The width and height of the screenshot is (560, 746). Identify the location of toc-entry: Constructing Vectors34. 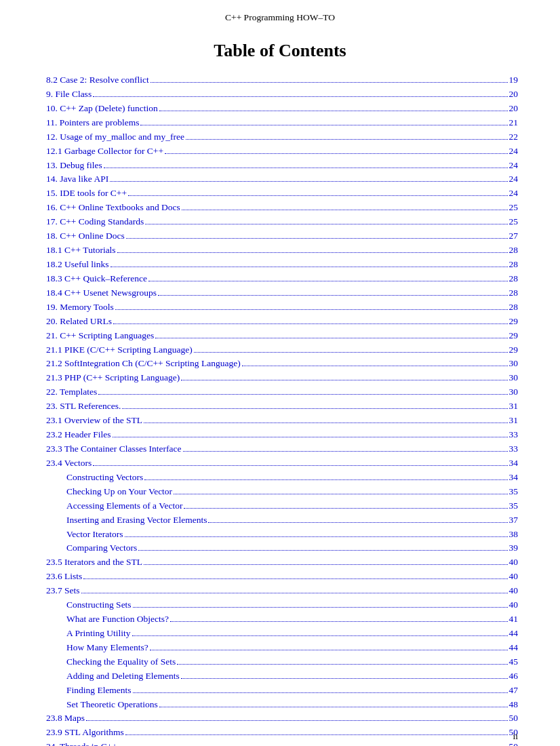
(282, 477).